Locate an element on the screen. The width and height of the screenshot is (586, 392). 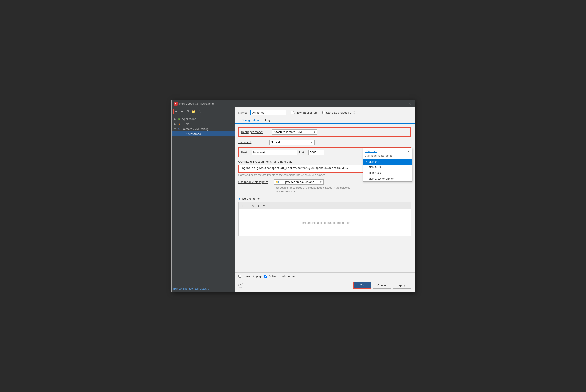
jdk9-check-icon: ✓ is located at coordinates (367, 162).